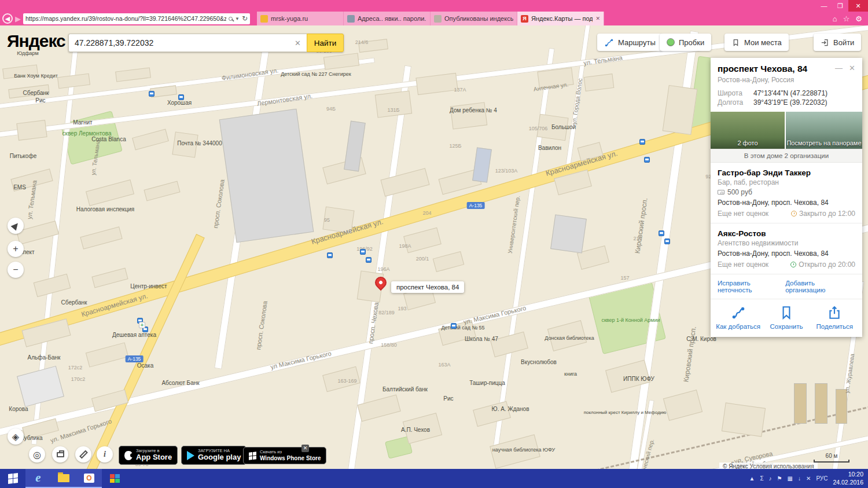 Image resolution: width=868 pixels, height=488 pixels. Describe the element at coordinates (297, 43) in the screenshot. I see `clear-search-icon: ✕` at that location.